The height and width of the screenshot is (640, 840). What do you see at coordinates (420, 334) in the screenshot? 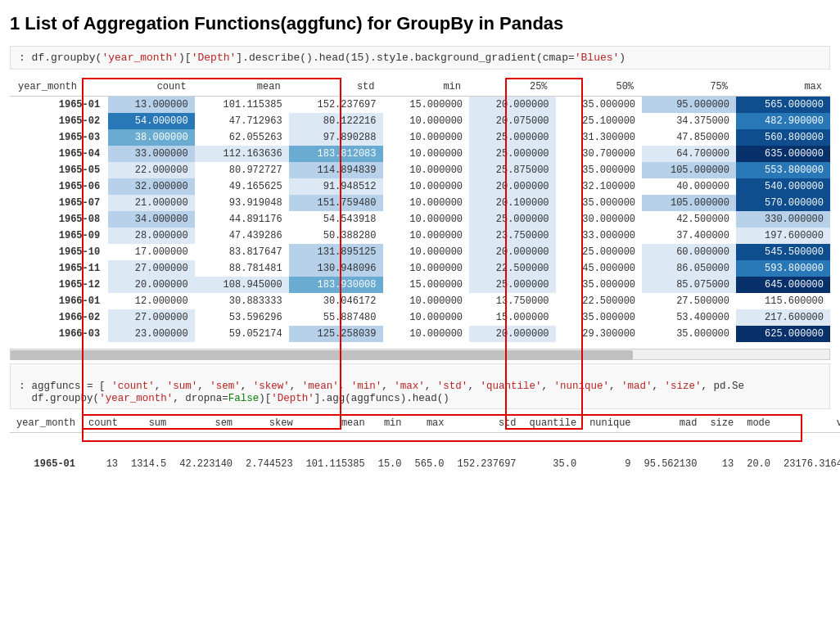
I see `table-row: 1966-03 23.000000 59.052174 125.258039 1…` at bounding box center [420, 334].